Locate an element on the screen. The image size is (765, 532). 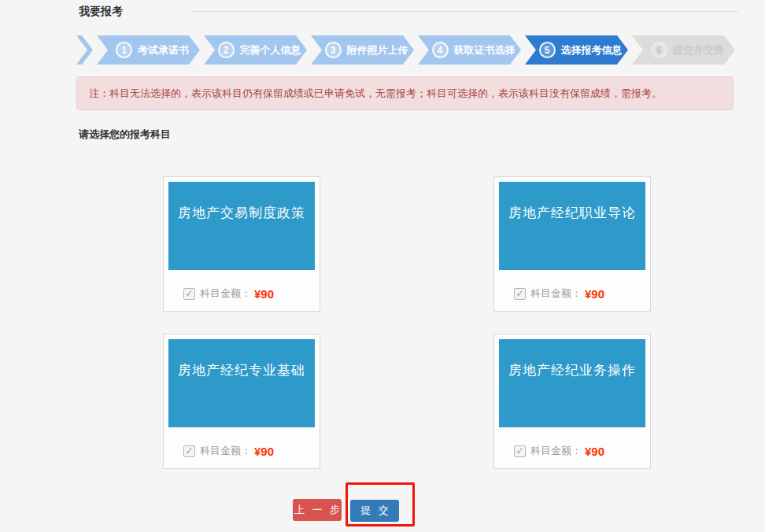
step-personal-info: 2 完善个人信息 is located at coordinates (255, 50).